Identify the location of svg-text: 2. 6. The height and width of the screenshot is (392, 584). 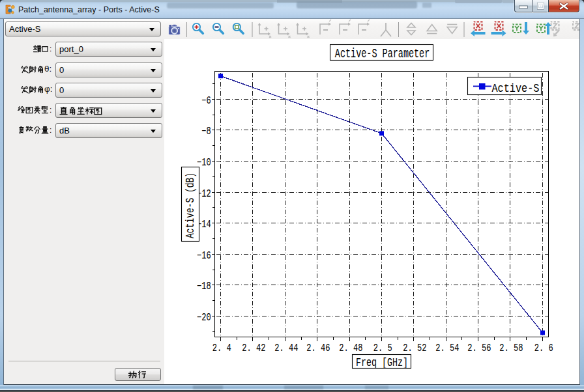
(544, 348).